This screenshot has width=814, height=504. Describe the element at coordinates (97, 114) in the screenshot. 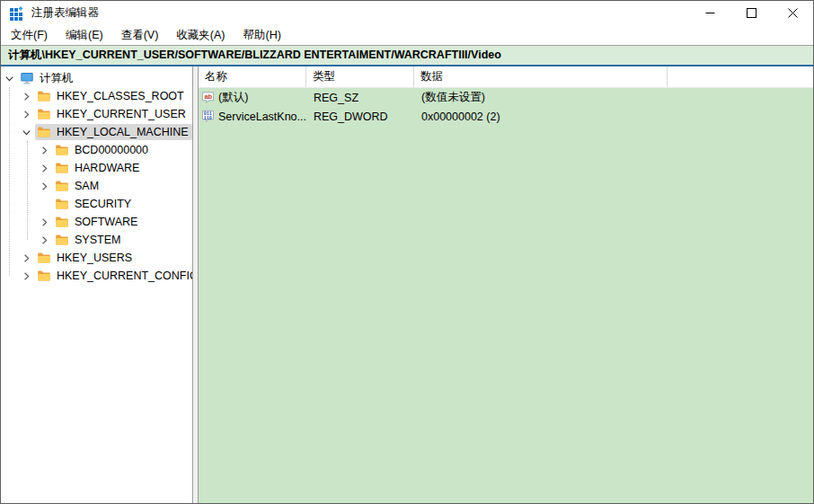

I see `tree-item-hkey-current-user: HKEY_CURRENT_USER` at that location.